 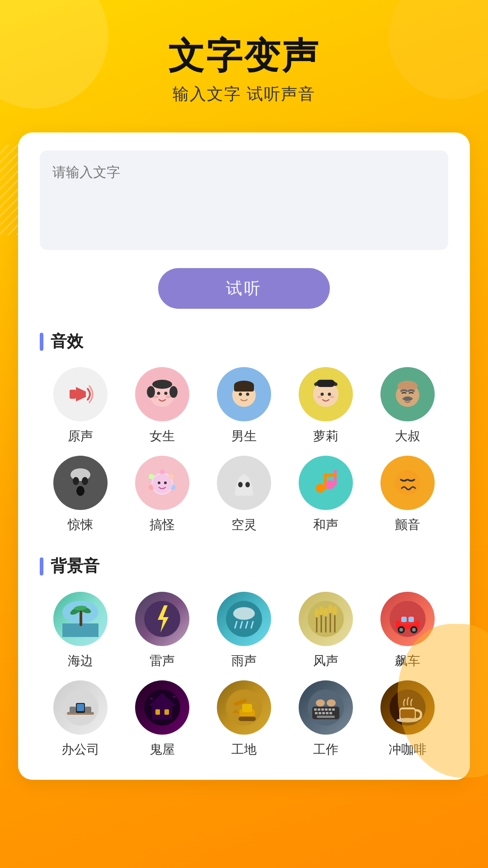 I want to click on effect-item-nusheng: 女生, so click(x=163, y=406).